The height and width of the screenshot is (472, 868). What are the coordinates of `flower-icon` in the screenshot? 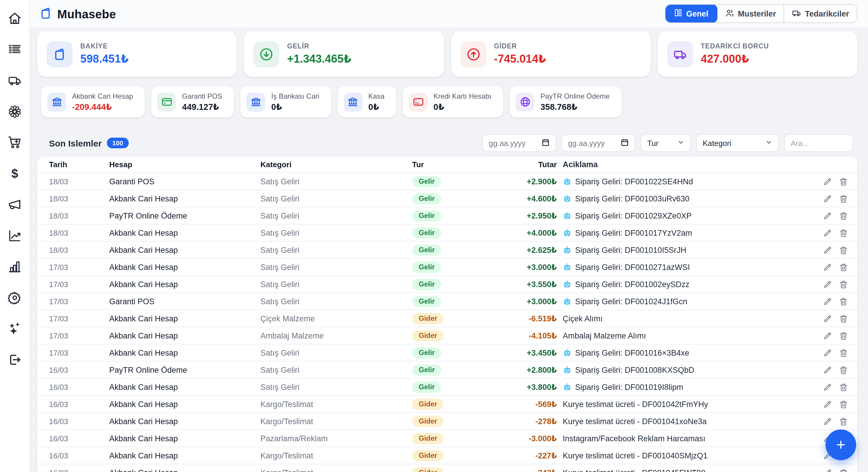 It's located at (15, 111).